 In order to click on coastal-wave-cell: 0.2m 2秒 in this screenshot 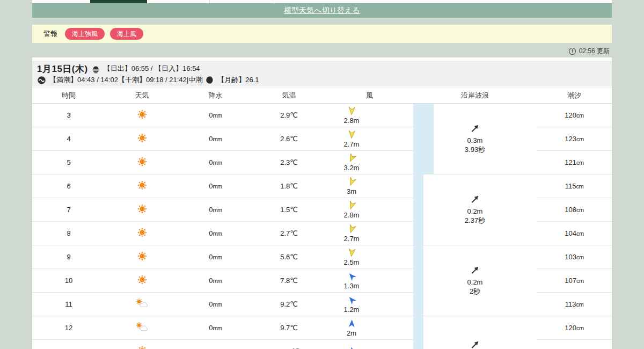, I will do `click(475, 281)`.